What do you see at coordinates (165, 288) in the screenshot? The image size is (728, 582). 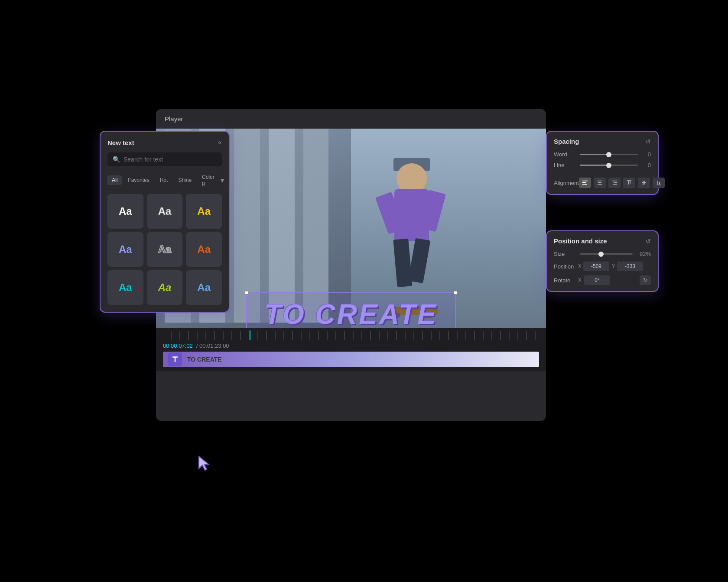 I see `text-style-lime: Aa` at bounding box center [165, 288].